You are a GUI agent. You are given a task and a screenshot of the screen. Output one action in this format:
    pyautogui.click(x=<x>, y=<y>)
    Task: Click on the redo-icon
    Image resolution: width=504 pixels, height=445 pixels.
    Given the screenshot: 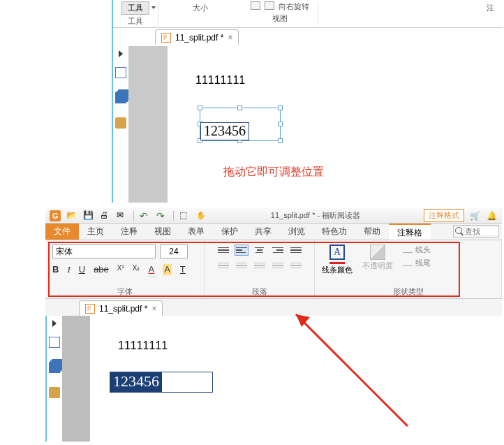 What is the action you would take?
    pyautogui.click(x=162, y=216)
    